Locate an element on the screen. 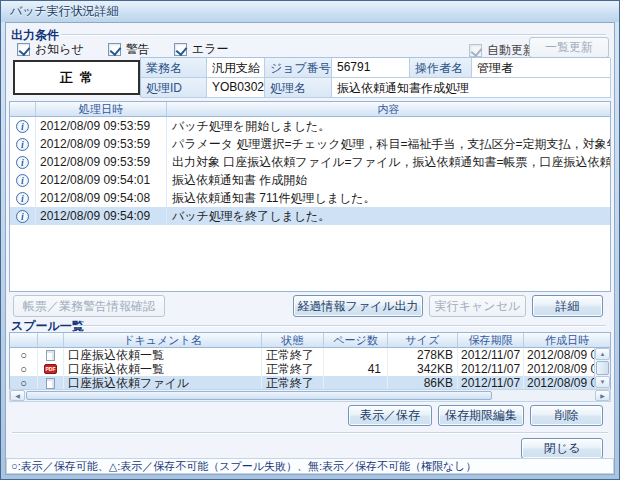  spool-vertical-scrollbar: ▲ ▼ is located at coordinates (602, 368).